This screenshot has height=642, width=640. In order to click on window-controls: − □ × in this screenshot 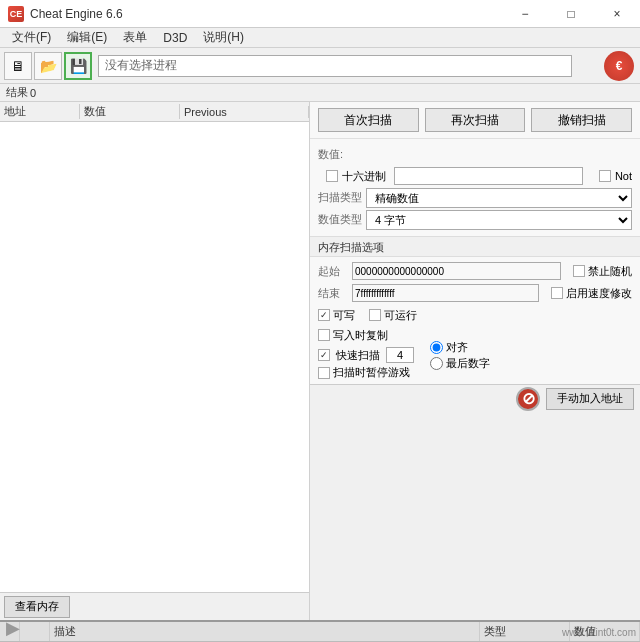, I will do `click(571, 14)`.